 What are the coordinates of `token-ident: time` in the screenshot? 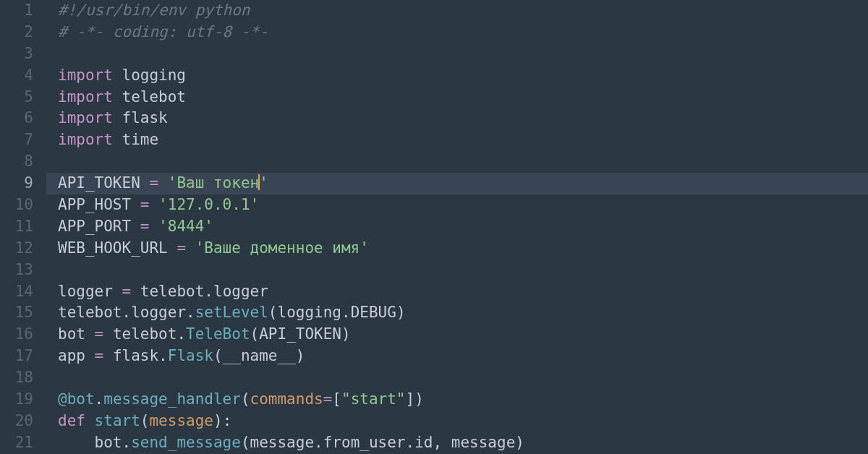 It's located at (140, 140).